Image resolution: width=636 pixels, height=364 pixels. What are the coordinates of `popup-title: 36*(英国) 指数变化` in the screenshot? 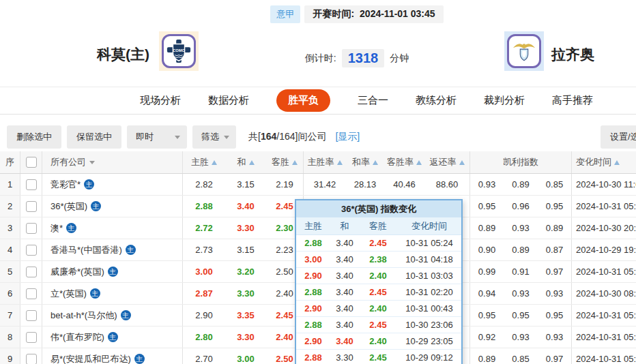 It's located at (379, 209).